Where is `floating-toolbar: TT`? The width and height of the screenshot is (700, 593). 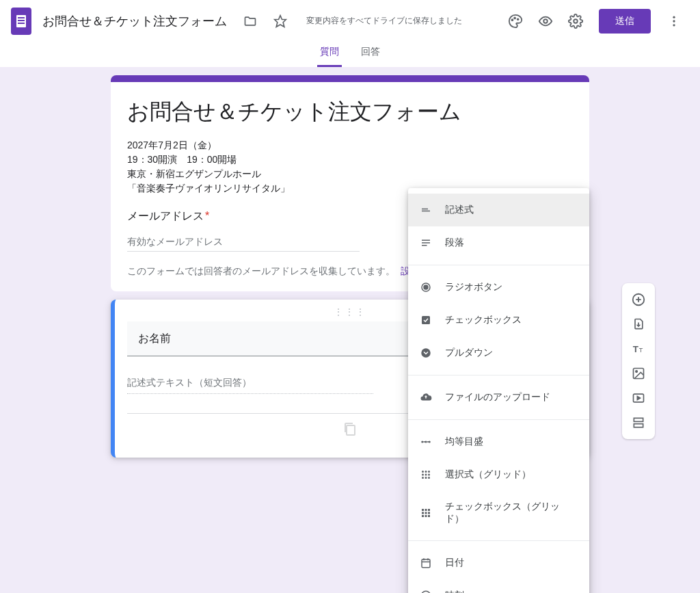
floating-toolbar: TT is located at coordinates (638, 361).